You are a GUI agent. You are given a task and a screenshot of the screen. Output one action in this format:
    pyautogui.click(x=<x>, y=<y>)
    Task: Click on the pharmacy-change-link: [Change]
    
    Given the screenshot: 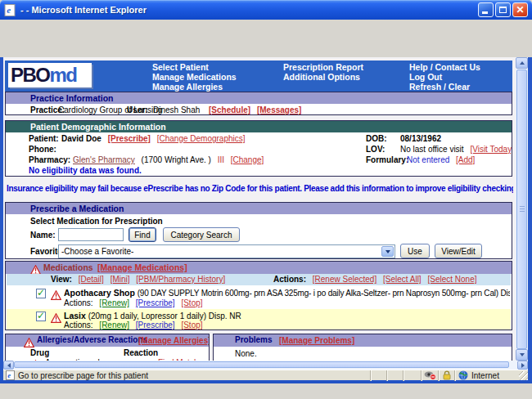 What is the action you would take?
    pyautogui.click(x=247, y=160)
    